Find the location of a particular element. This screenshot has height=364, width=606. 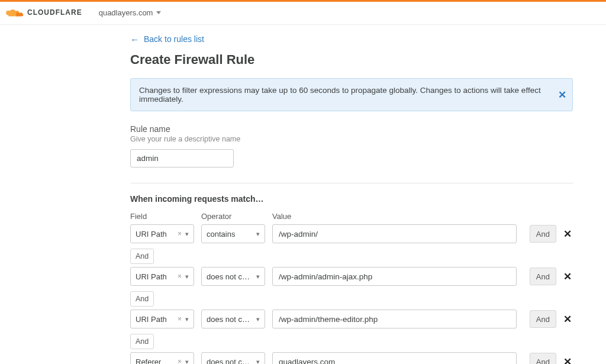

notice-text: Changes to filter expressions may take u… is located at coordinates (340, 95).